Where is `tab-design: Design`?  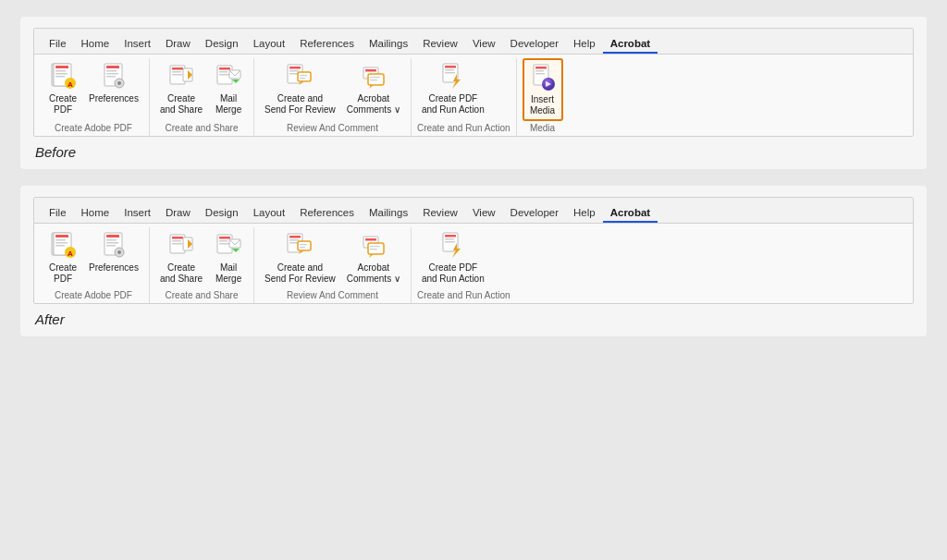
tab-design: Design is located at coordinates (222, 44).